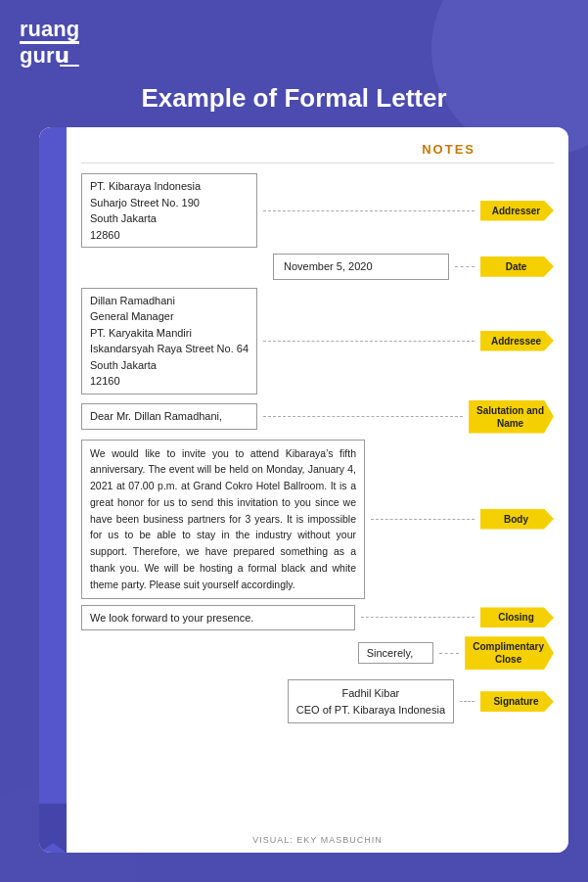 Image resolution: width=588 pixels, height=882 pixels. What do you see at coordinates (371, 701) in the screenshot?
I see `signature-content: Fadhil Kibar CEO of PT. Kibaraya Indones…` at bounding box center [371, 701].